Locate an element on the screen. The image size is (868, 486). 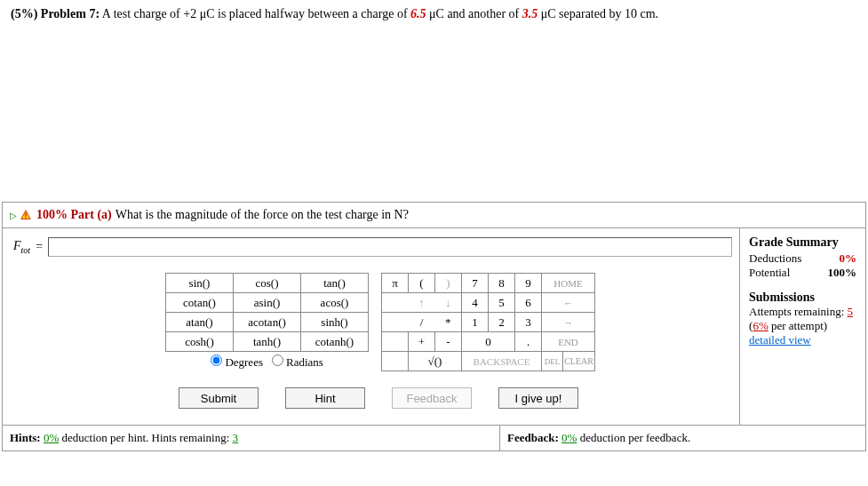
func-cos: cos() is located at coordinates (267, 283).